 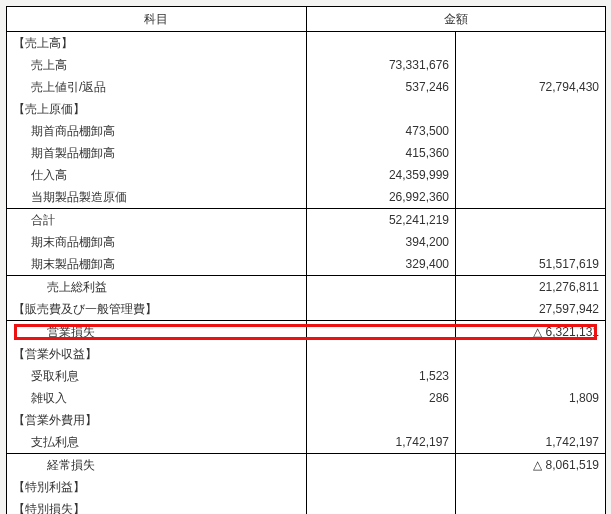 I want to click on table-row: 期首製品棚卸高415,360, so click(x=306, y=153).